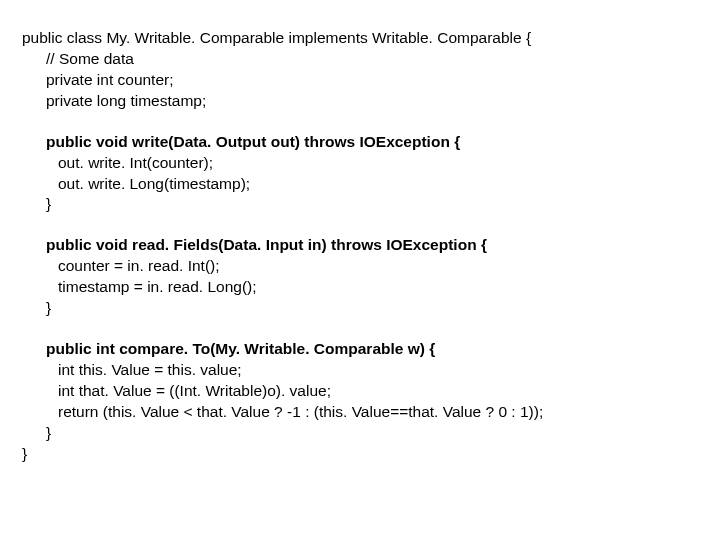 The height and width of the screenshot is (540, 720). I want to click on code-line: int this. Value = this. value;, so click(361, 370).